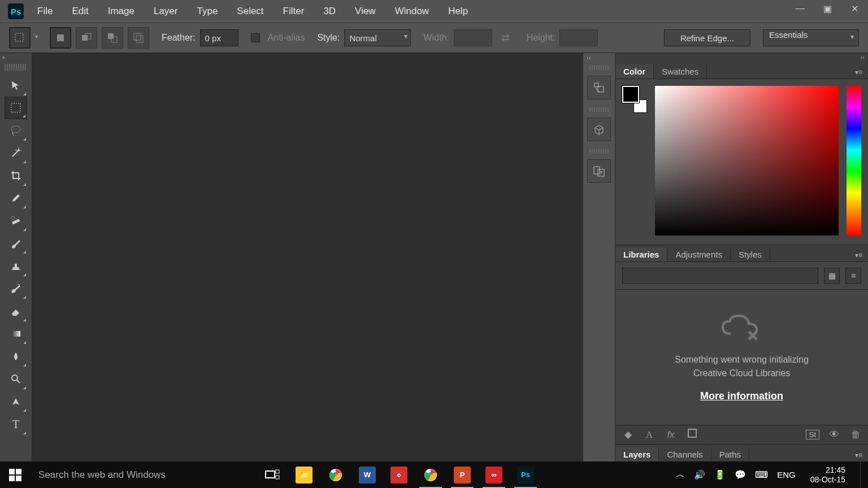 The image size is (868, 488). What do you see at coordinates (16, 221) in the screenshot?
I see `healing-brush-tool` at bounding box center [16, 221].